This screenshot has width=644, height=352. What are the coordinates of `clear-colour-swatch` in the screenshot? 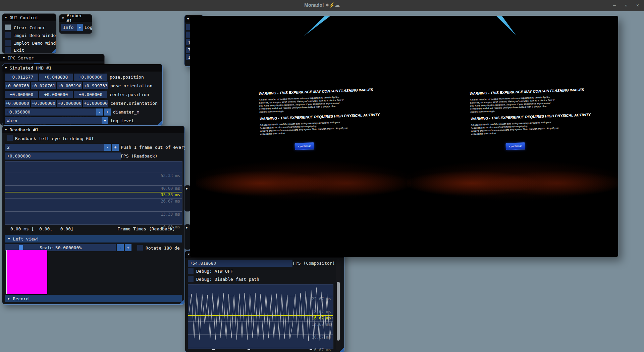 It's located at (8, 28).